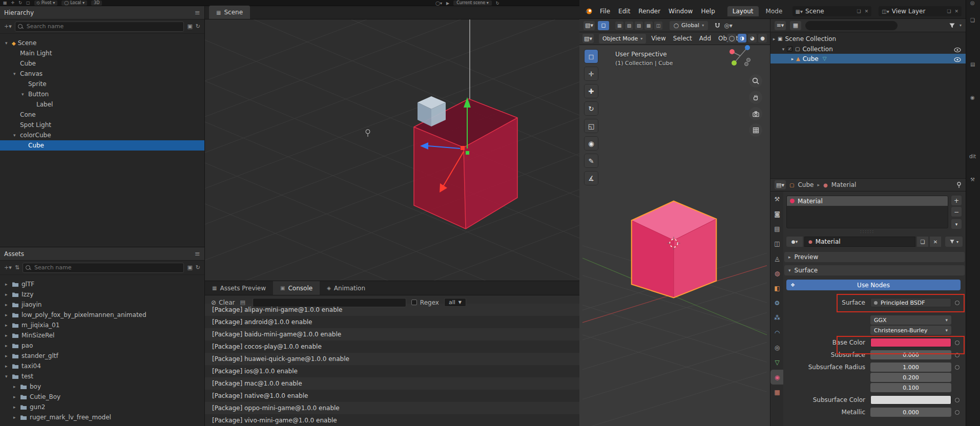 Image resolution: width=980 pixels, height=426 pixels. I want to click on breadcrumb-object: Cube, so click(805, 185).